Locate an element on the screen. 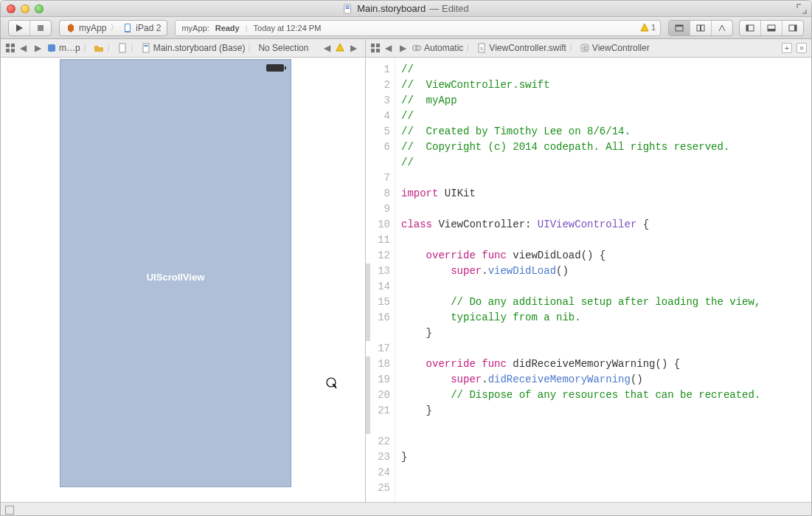 The width and height of the screenshot is (812, 516). crumb-sep-4: 〉 is located at coordinates (251, 49).